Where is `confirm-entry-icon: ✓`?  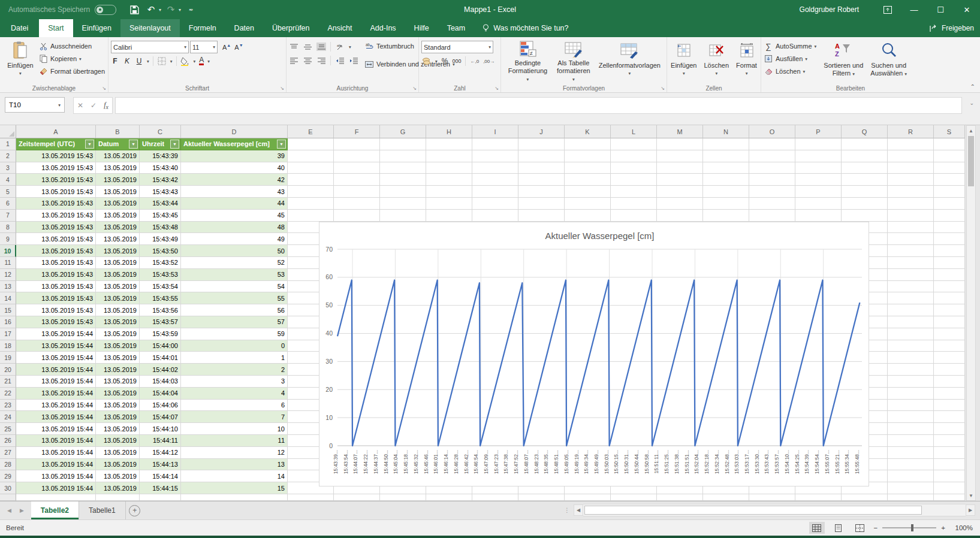
confirm-entry-icon: ✓ is located at coordinates (94, 105).